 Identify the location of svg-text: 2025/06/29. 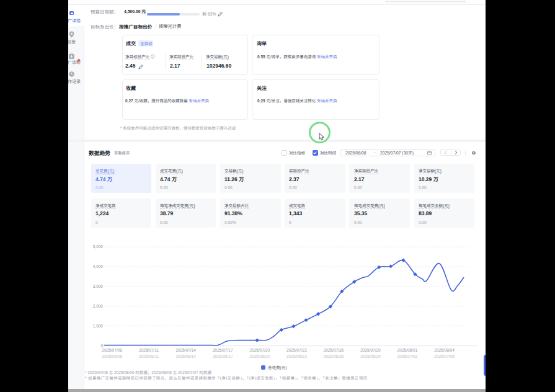
(371, 356).